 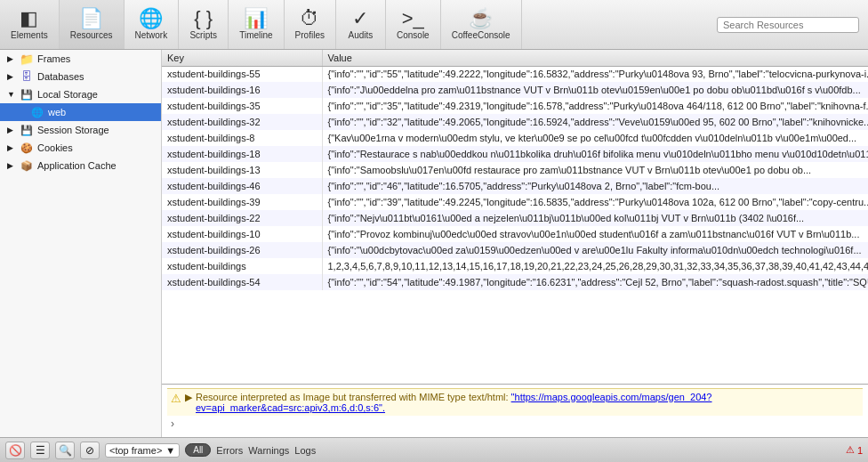 I want to click on profiles-icon: ⏱, so click(x=309, y=19).